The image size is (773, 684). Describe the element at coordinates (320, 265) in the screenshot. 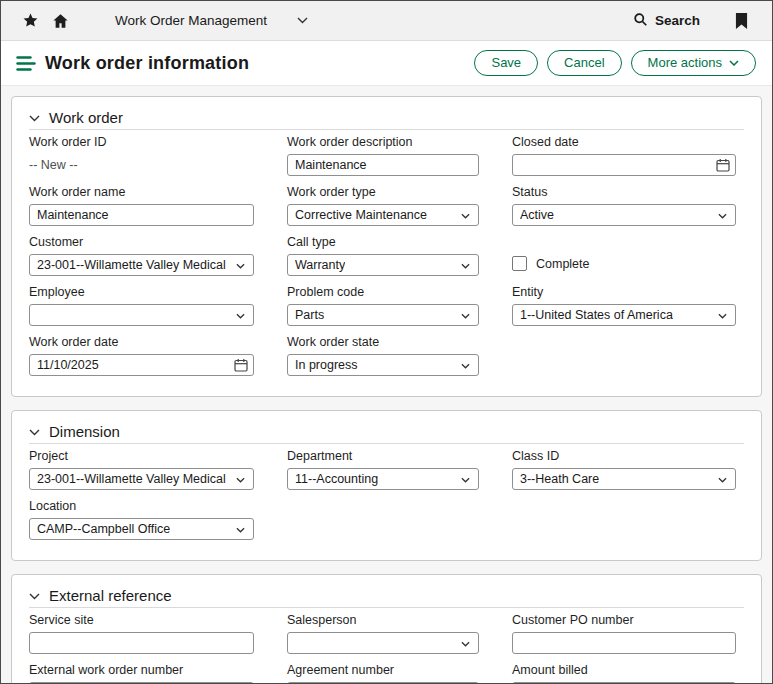

I see `select-value: Warranty` at that location.